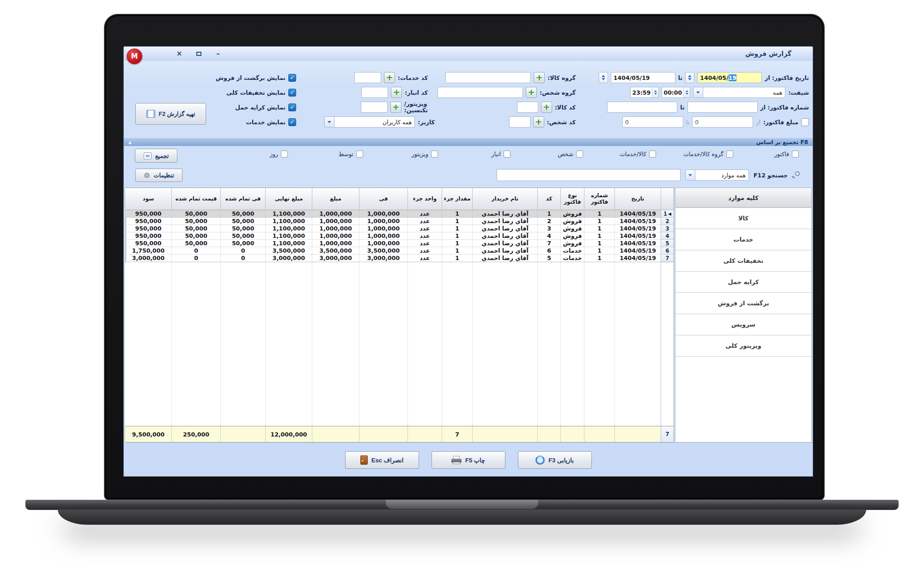  Describe the element at coordinates (266, 107) in the screenshot. I see `show-freight-option: ✓ نمایش کرایه حمل` at that location.